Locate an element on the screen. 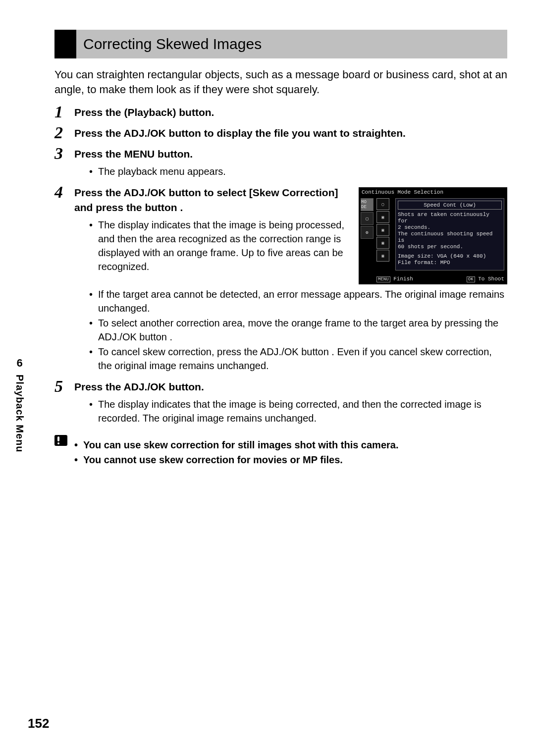 The width and height of the screenshot is (535, 756). lcd-info-panel: Speed Cont (Low) Shots are taken continu… is located at coordinates (450, 234).